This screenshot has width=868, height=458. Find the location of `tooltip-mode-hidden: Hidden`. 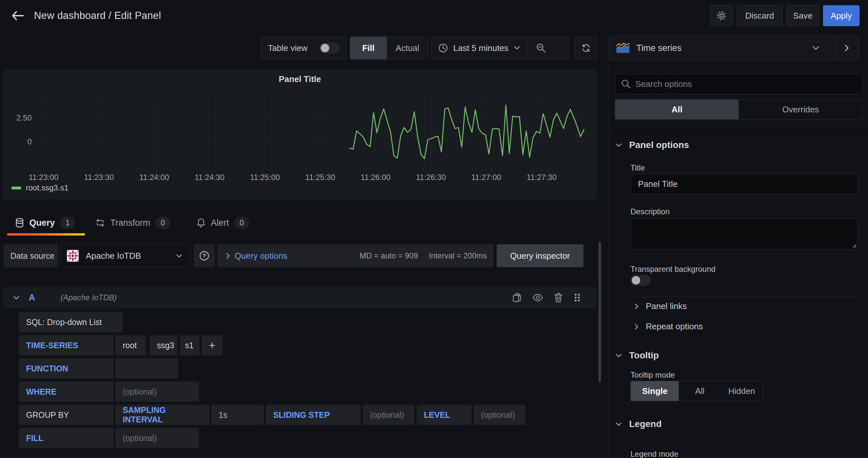

tooltip-mode-hidden: Hidden is located at coordinates (742, 391).